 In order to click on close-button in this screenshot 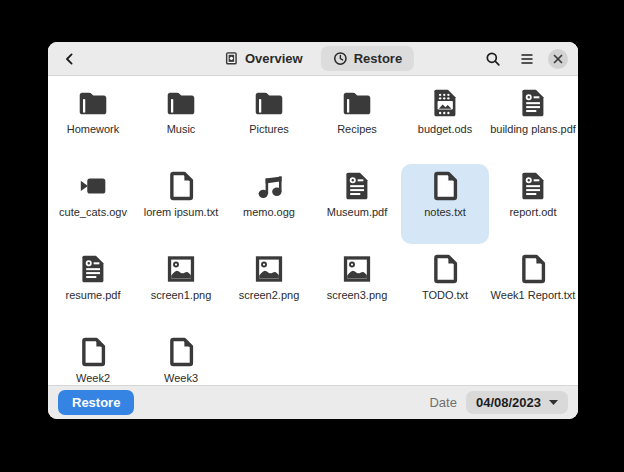, I will do `click(558, 59)`.